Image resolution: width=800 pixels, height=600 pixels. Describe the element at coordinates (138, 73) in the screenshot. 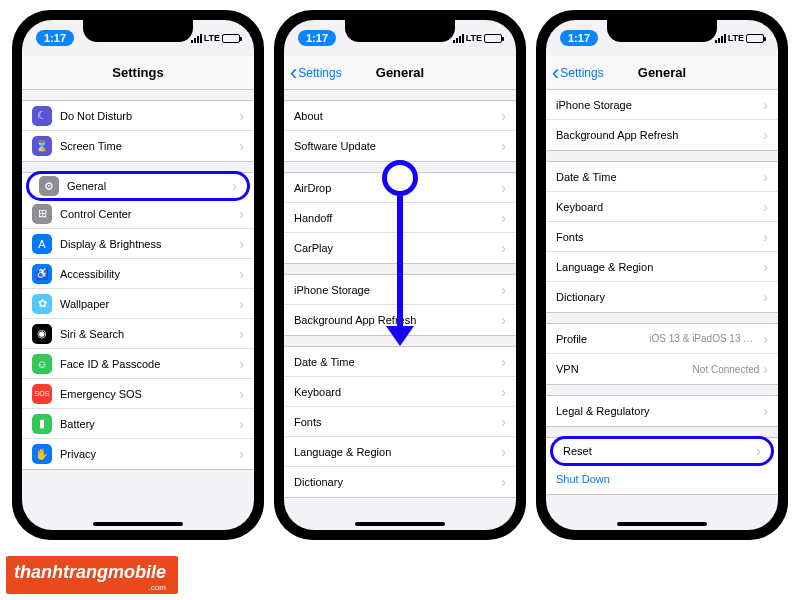

I see `navbar-settings: Settings` at that location.